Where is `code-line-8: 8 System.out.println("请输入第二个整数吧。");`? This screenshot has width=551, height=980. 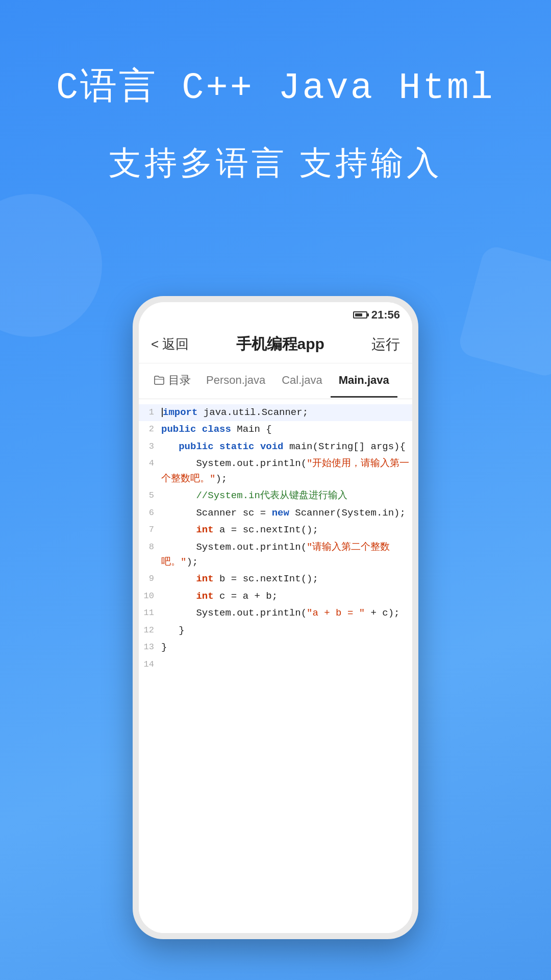 code-line-8: 8 System.out.println("请输入第二个整数吧。"); is located at coordinates (276, 555).